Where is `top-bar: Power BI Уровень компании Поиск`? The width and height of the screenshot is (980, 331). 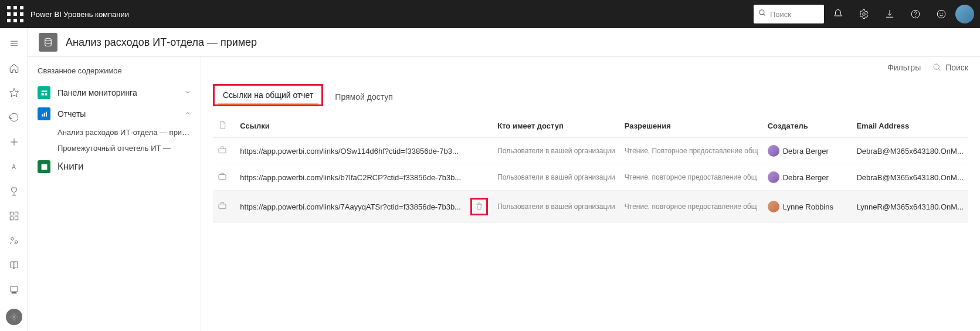
top-bar: Power BI Уровень компании Поиск is located at coordinates (490, 14).